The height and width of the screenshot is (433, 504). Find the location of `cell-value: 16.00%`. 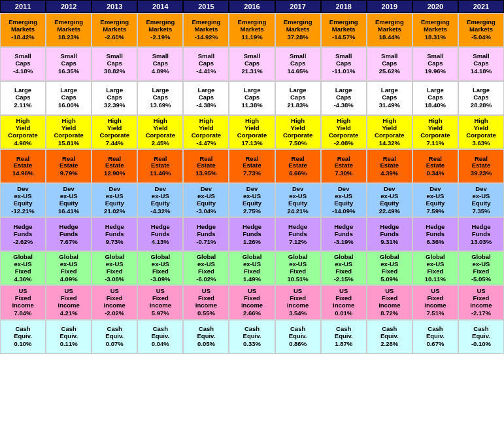

cell-value: 16.00% is located at coordinates (69, 105).